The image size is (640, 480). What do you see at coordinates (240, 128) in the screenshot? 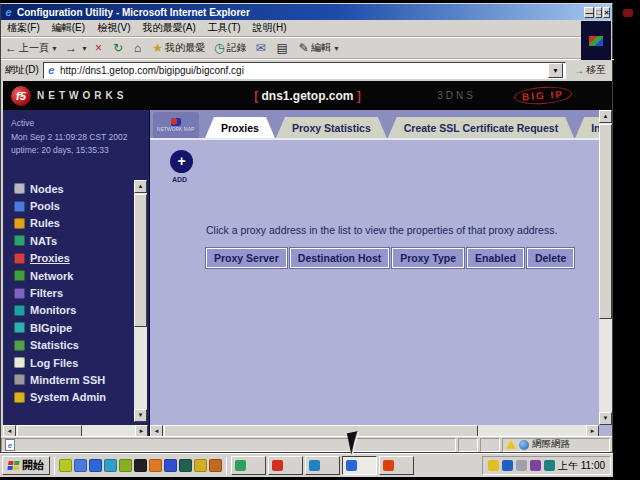
I see `tab: Proxies` at bounding box center [240, 128].